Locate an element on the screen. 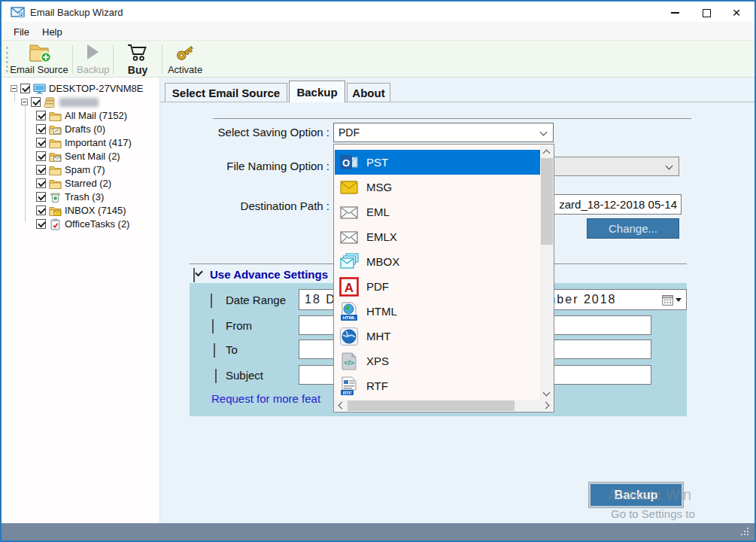 The width and height of the screenshot is (756, 542). toolbar-gripper is located at coordinates (8, 59).